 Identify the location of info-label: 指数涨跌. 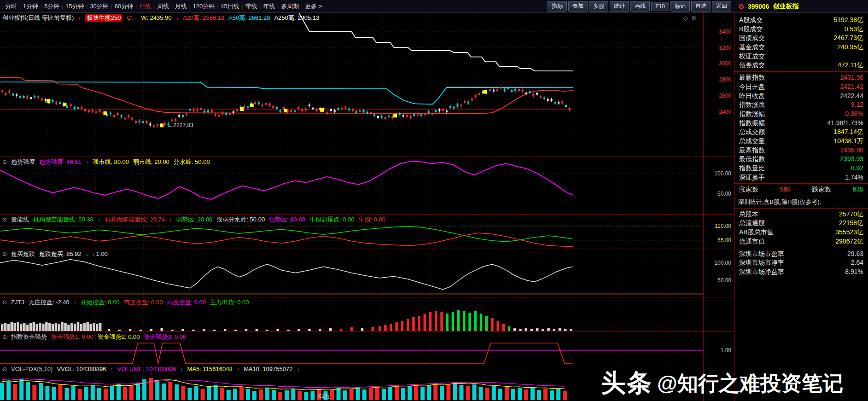
(752, 105).